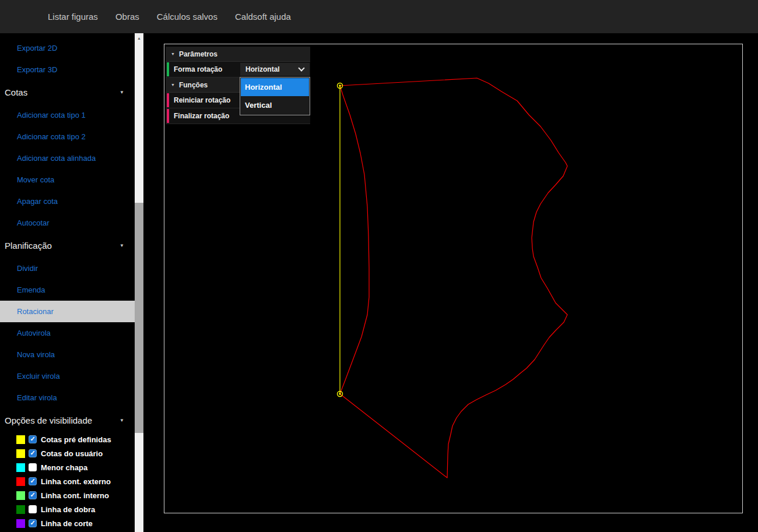  What do you see at coordinates (68, 136) in the screenshot?
I see `sidebar-item-adicionar-cota-tipo-2: Adicionar cota tipo 2` at bounding box center [68, 136].